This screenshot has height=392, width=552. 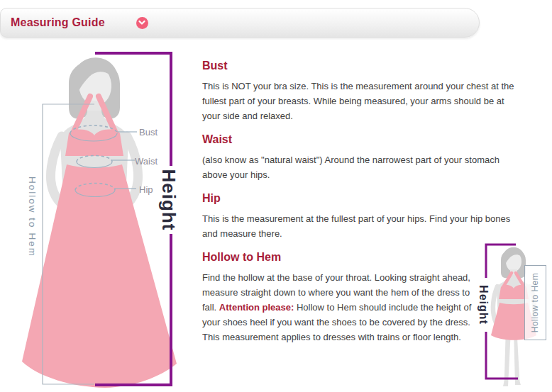 What do you see at coordinates (142, 23) in the screenshot?
I see `chevron-down-icon` at bounding box center [142, 23].